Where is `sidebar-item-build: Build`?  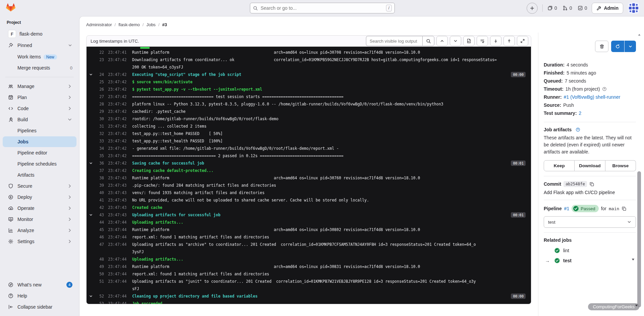 sidebar-item-build: Build is located at coordinates (40, 120).